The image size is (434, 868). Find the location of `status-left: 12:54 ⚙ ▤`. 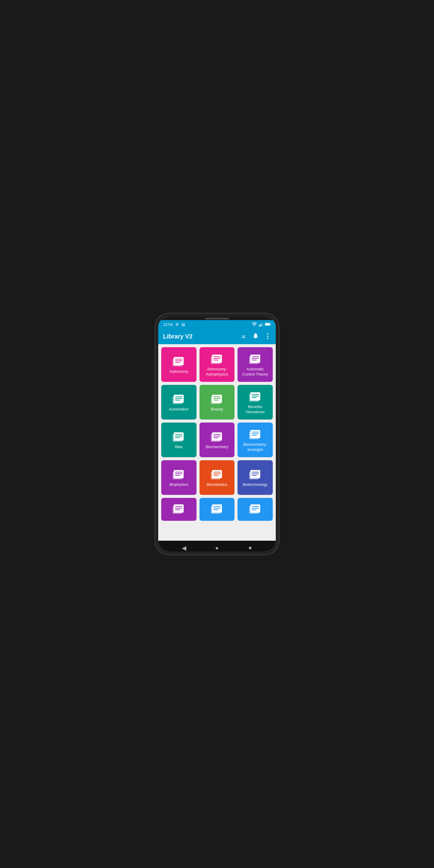

status-left: 12:54 ⚙ ▤ is located at coordinates (174, 324).